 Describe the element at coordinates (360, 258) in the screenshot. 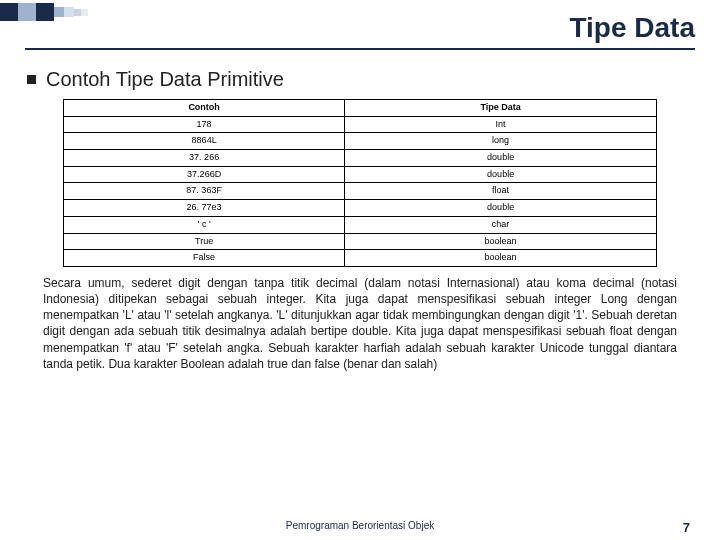

I see `table-row: Falseboolean` at that location.